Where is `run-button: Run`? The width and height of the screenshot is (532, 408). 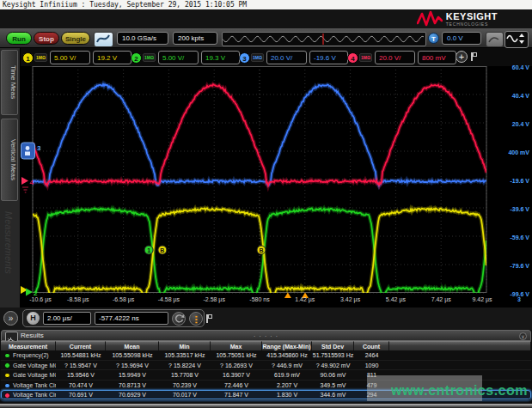 run-button: Run is located at coordinates (19, 38).